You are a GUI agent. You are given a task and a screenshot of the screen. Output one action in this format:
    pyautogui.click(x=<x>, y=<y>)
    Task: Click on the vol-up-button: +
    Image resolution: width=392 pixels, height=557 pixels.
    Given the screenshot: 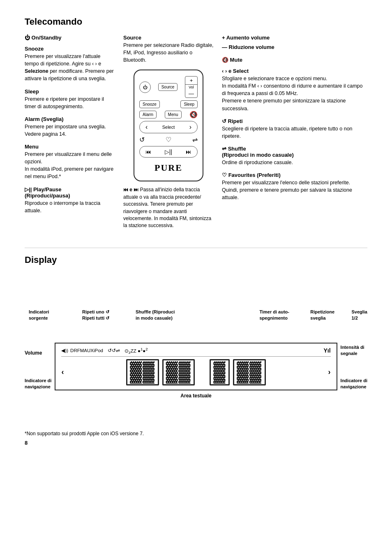 What is the action you would take?
    pyautogui.click(x=191, y=81)
    